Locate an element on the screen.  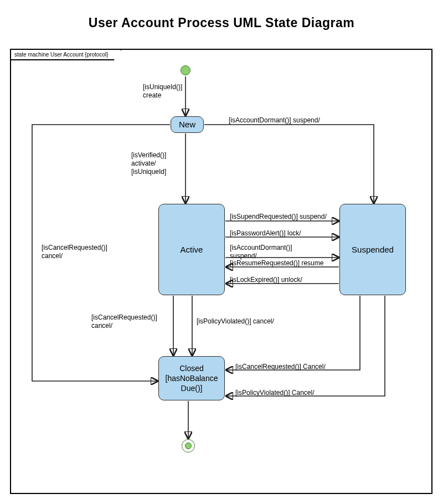
label-active-to-closed1: [isCancelRequested()] cancel/ is located at coordinates (124, 322).